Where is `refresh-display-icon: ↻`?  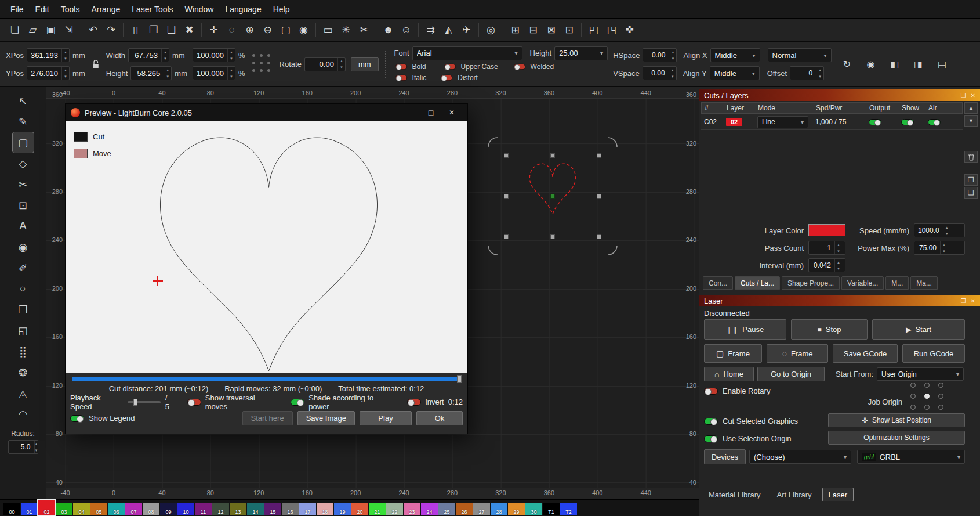 refresh-display-icon: ↻ is located at coordinates (847, 64).